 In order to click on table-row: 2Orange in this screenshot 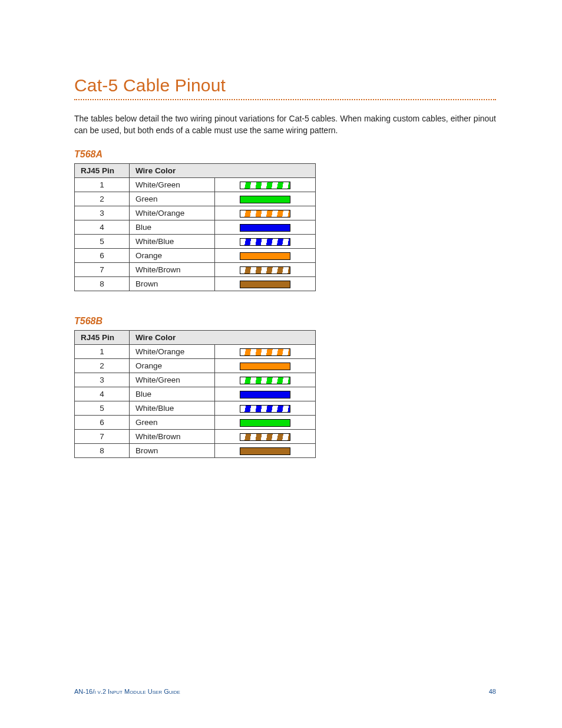, I will do `click(196, 366)`.